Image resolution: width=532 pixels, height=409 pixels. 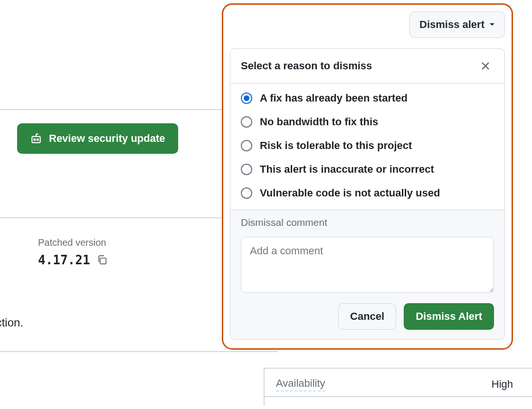 I want to click on dependabot-icon, so click(x=36, y=139).